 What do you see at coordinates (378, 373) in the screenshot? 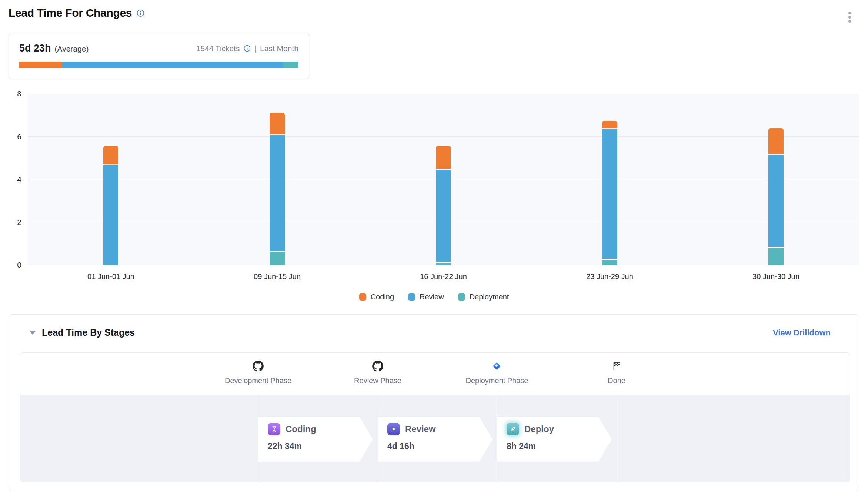
I see `phase-marker-review: Review Phase` at bounding box center [378, 373].